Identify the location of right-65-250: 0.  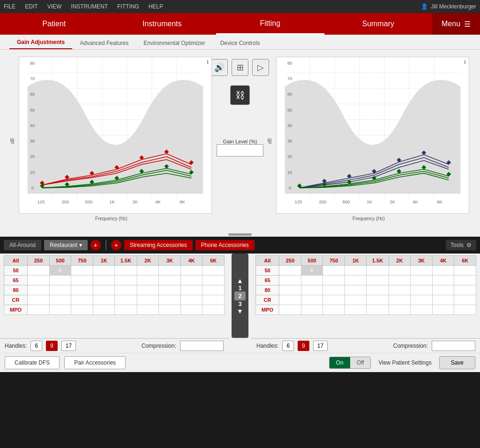
(291, 280).